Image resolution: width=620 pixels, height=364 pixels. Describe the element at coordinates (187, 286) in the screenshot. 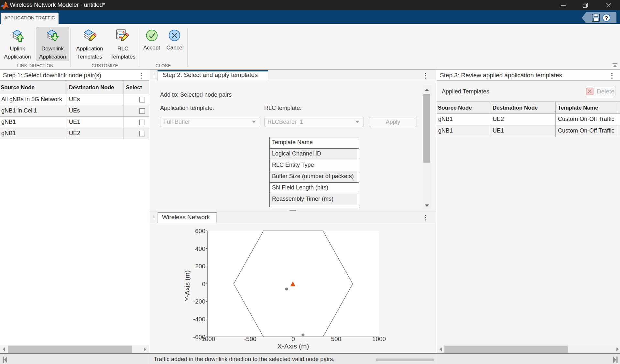

I see `svg-text: Y-Axis (m)` at that location.